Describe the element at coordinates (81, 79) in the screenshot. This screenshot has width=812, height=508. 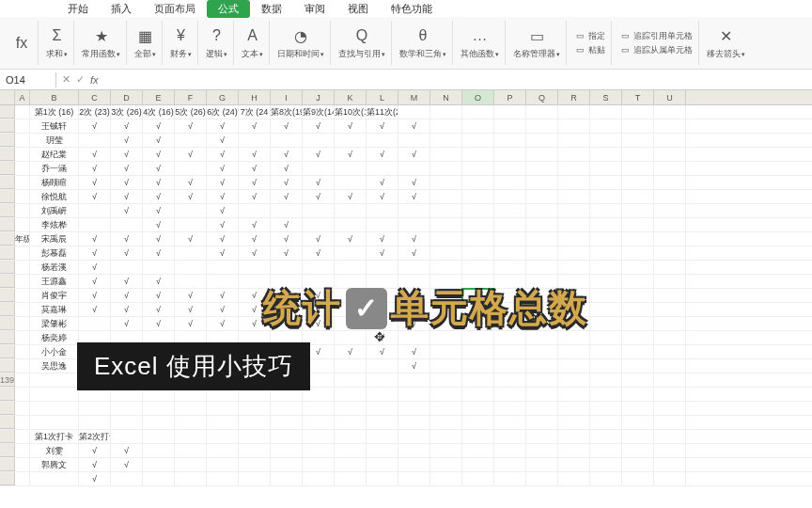
I see `confirm-icon: ✓` at that location.